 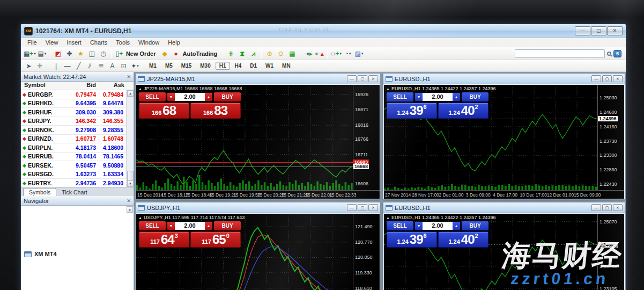 I want to click on chart-title-bar: JP225-MAR15,M1—▢✕, so click(x=258, y=79).